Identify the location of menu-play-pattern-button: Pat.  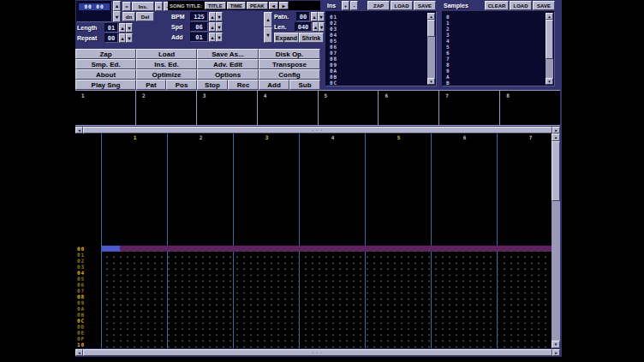
(151, 85).